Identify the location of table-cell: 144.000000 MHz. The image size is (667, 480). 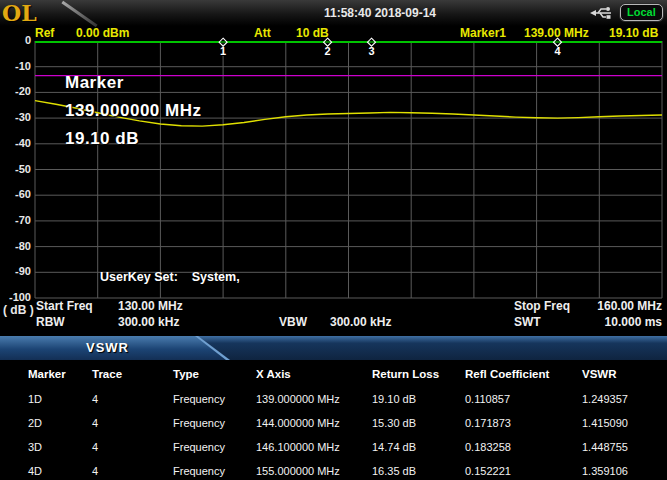
(298, 423).